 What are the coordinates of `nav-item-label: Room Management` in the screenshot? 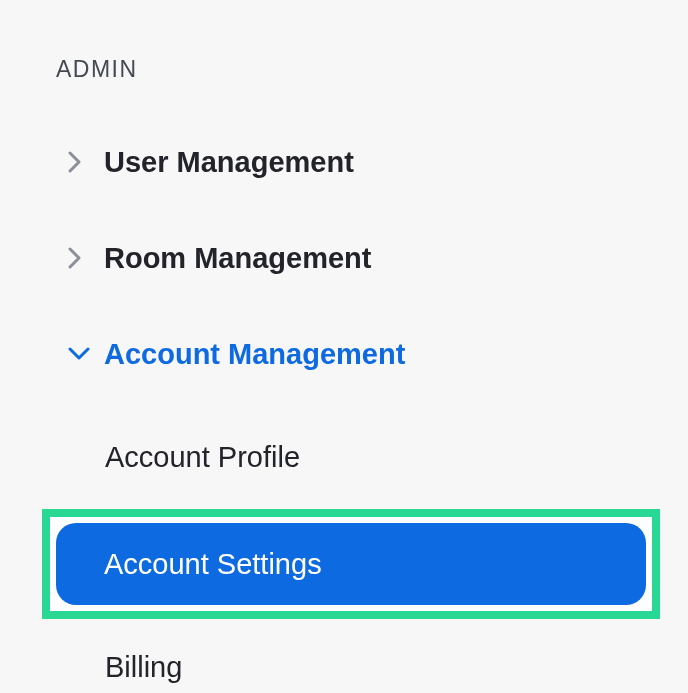 It's located at (238, 258).